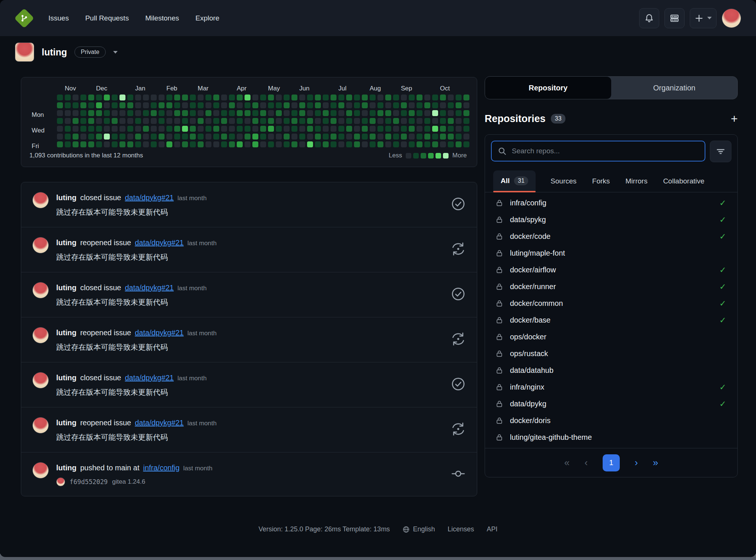 The width and height of the screenshot is (756, 560). What do you see at coordinates (548, 88) in the screenshot?
I see `tab-repository: Repository` at bounding box center [548, 88].